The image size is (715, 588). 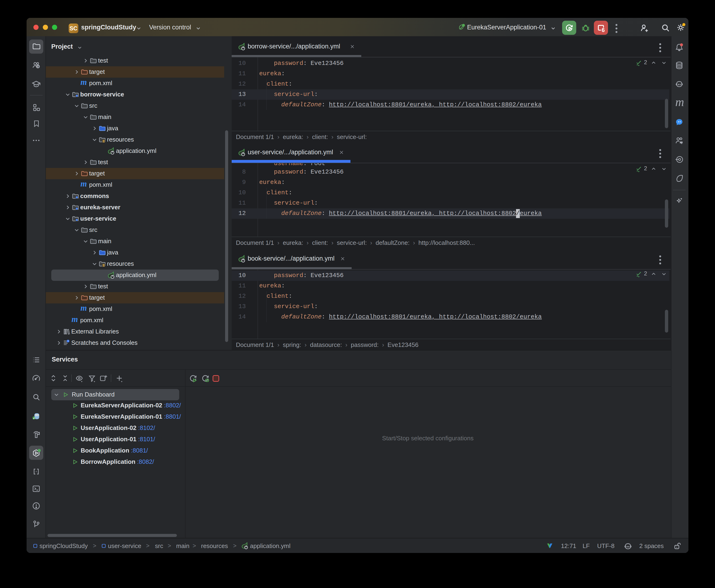 I want to click on svg-text: 6, so click(x=603, y=30).